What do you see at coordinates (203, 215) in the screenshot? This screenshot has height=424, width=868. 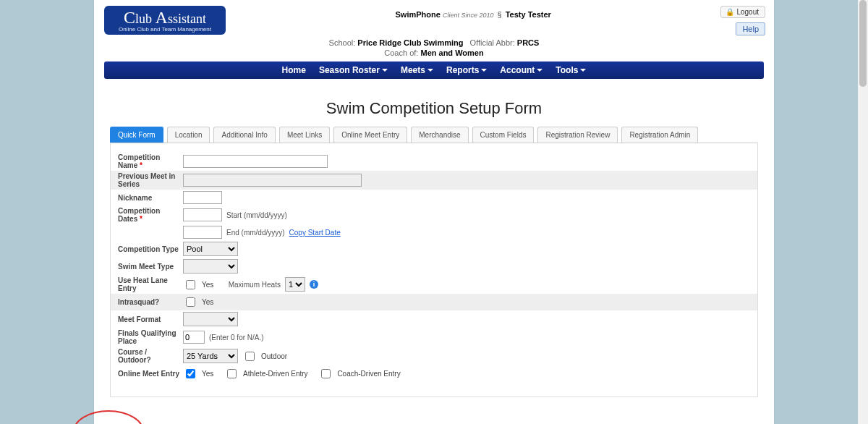 I see `start-date-input` at bounding box center [203, 215].